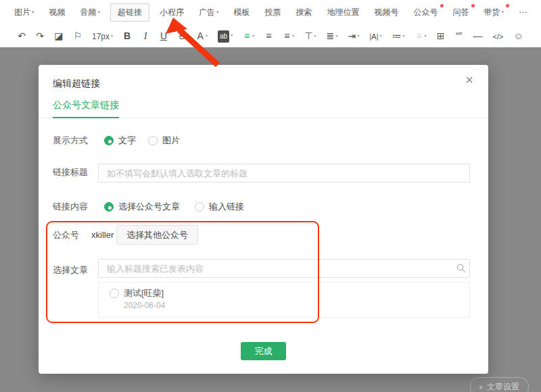 The image size is (541, 392). What do you see at coordinates (387, 12) in the screenshot?
I see `menu-item-label: 视频号` at bounding box center [387, 12].